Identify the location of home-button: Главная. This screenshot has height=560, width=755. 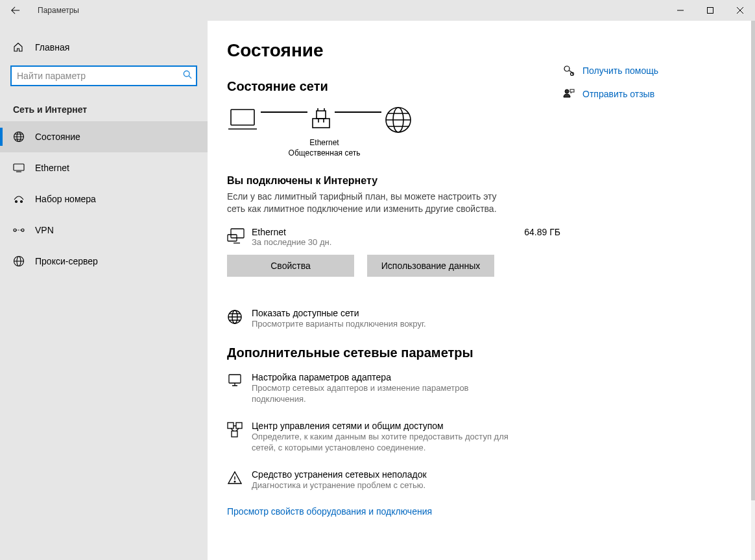
(104, 47).